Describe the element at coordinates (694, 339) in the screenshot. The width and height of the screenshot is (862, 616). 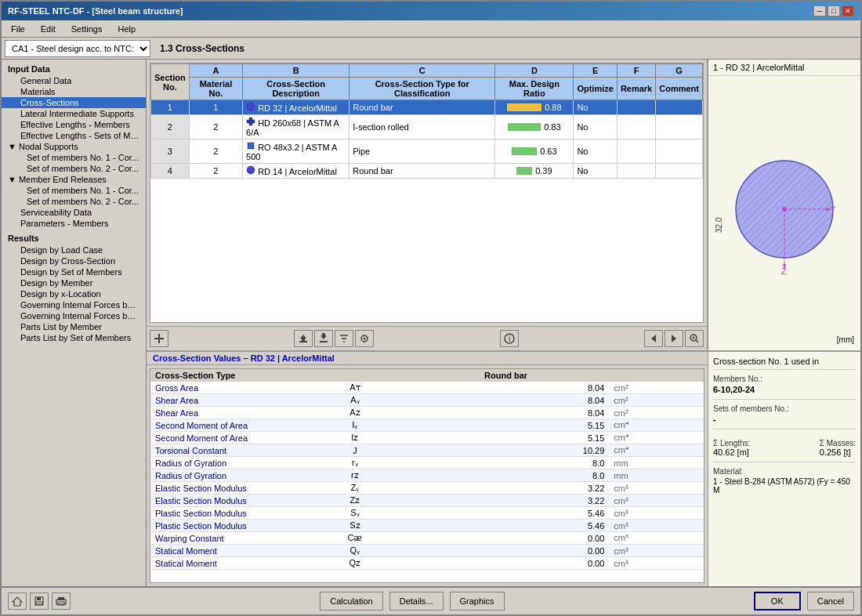
I see `zoom-button` at that location.